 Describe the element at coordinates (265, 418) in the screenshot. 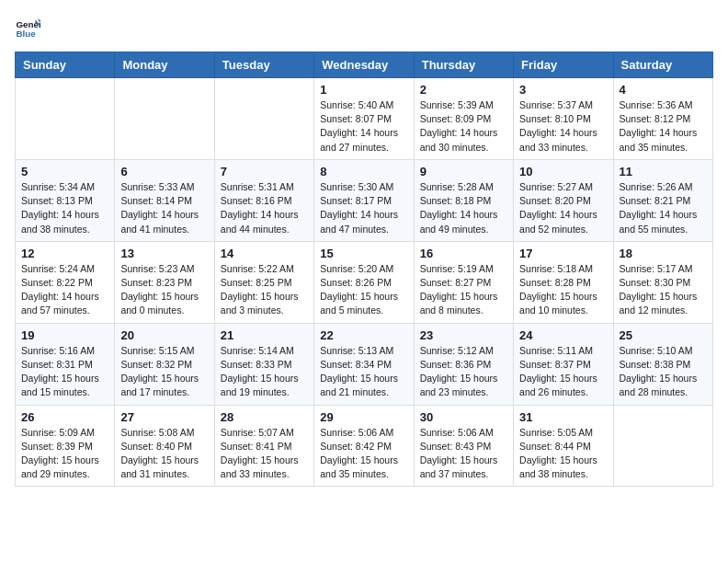

I see `day-number: 28` at that location.